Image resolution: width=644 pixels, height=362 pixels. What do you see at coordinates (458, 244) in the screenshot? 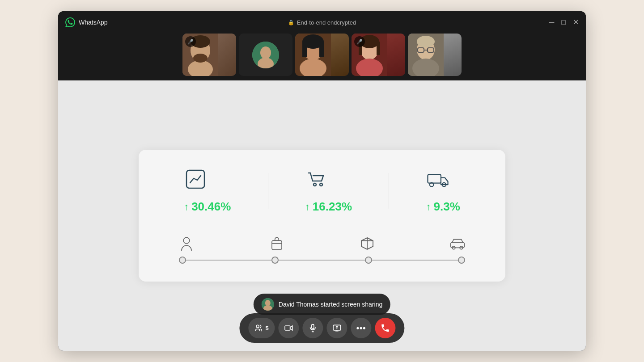
I see `timeline-icon-car` at bounding box center [458, 244].